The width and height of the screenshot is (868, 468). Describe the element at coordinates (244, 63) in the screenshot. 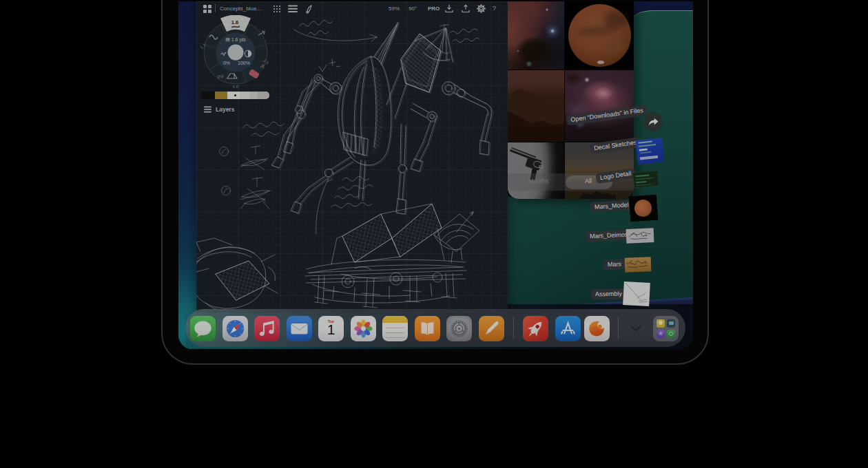

I see `svg-text: 100%` at that location.